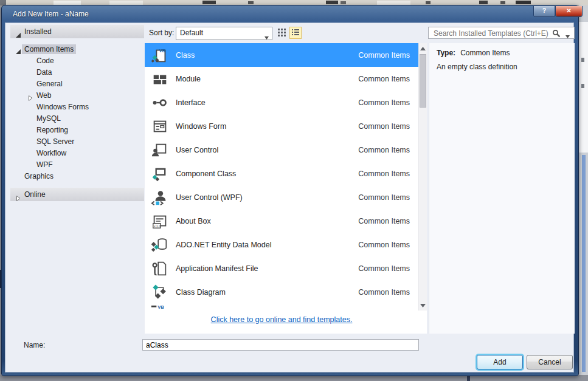 This screenshot has height=381, width=588. What do you see at coordinates (51, 14) in the screenshot?
I see `window-title: Add New Item - aName` at bounding box center [51, 14].